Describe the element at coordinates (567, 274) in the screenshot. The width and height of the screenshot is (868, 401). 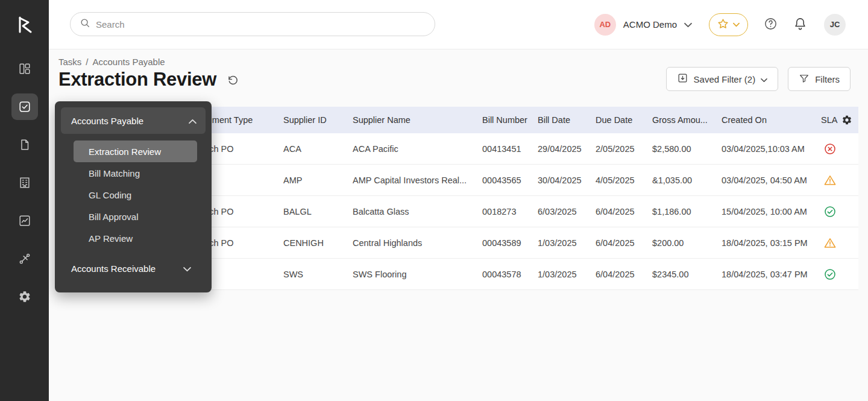
I see `cell-bill-date: 1/03/2025` at that location.